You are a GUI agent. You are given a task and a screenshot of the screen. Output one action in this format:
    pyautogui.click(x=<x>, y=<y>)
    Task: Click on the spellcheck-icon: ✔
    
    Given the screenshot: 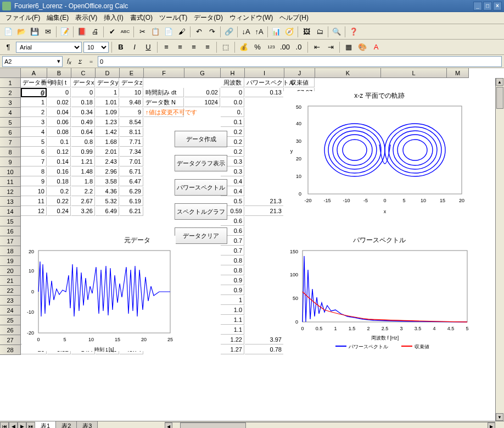 What is the action you would take?
    pyautogui.click(x=112, y=32)
    